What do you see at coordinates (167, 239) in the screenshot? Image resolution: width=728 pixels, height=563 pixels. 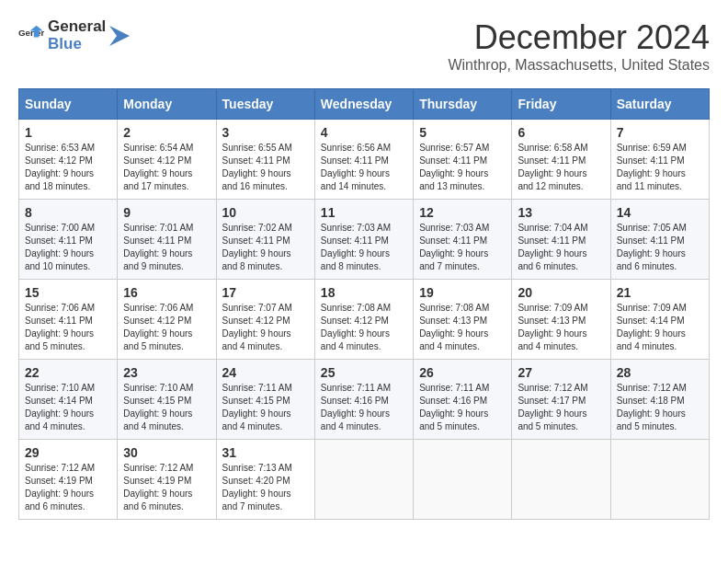 I see `calendar-cell: 9 Sunrise: 7:01 AMSunset: 4:11 PMDayligh…` at bounding box center [167, 239].